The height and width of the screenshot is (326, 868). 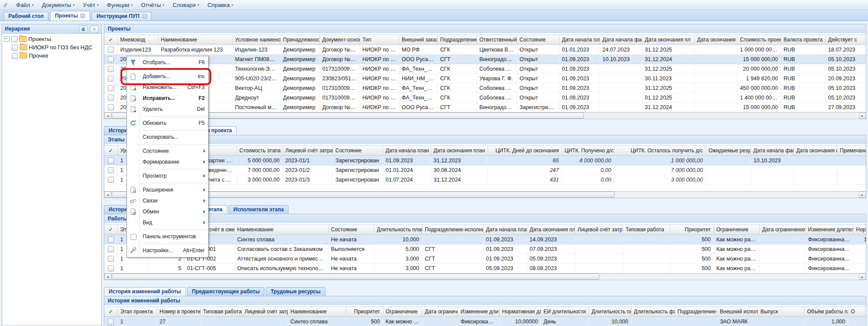 What do you see at coordinates (621, 40) in the screenshot?
I see `column-header: Дата начала факт.` at bounding box center [621, 40].